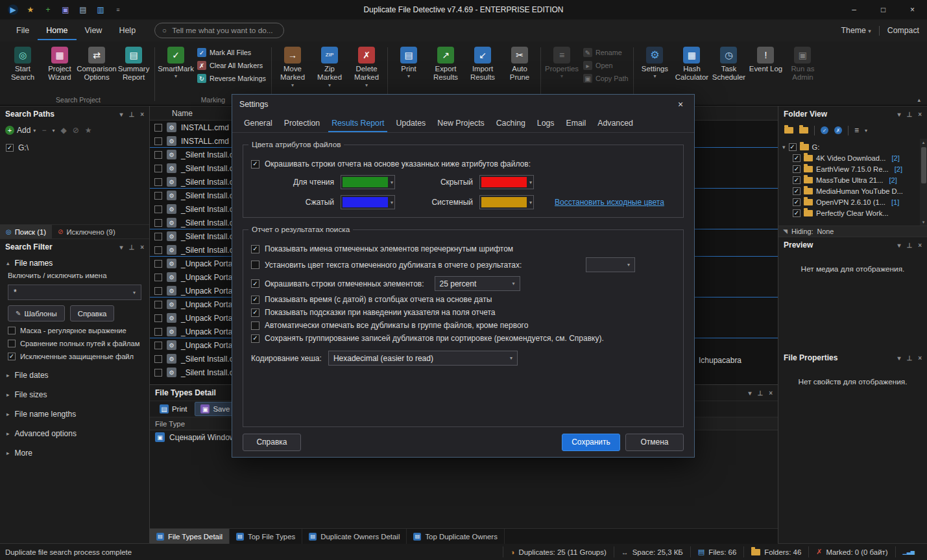 The image size is (927, 560). Describe the element at coordinates (10, 148) in the screenshot. I see `path-checkbox` at that location.